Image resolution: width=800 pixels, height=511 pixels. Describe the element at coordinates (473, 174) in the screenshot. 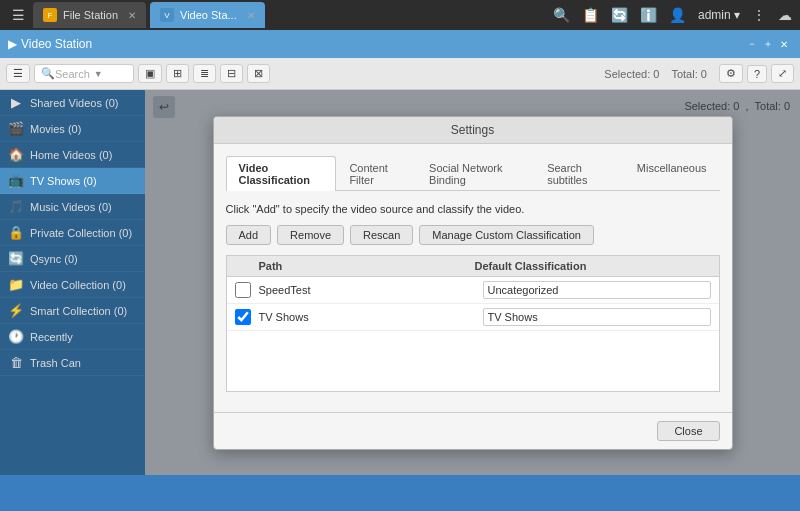

I see `modal-tabs: Video Classification Content Filter Soci…` at that location.